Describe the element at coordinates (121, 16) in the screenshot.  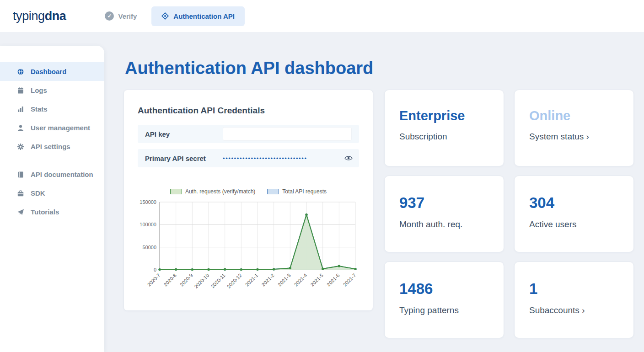
I see `nav-verify: ✓ Verify` at that location.